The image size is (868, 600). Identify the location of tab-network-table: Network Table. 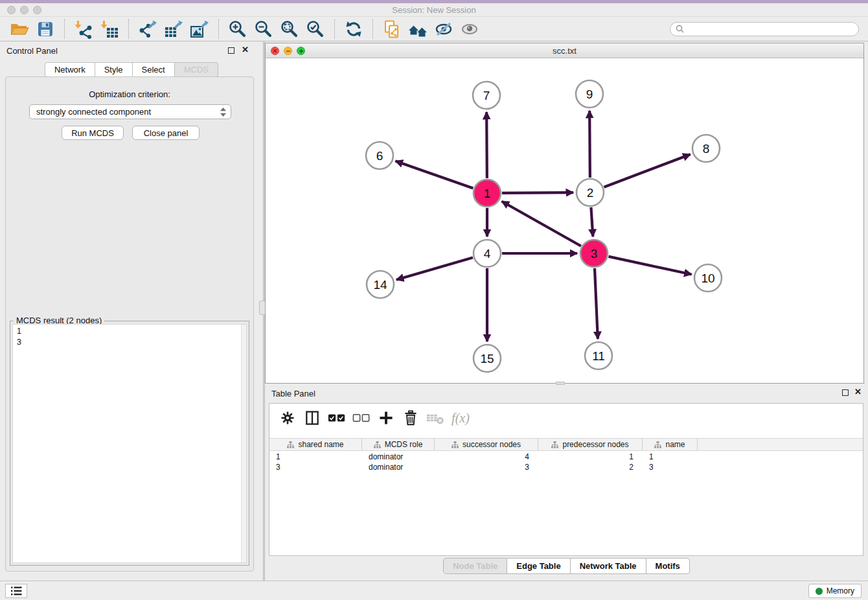
(609, 566).